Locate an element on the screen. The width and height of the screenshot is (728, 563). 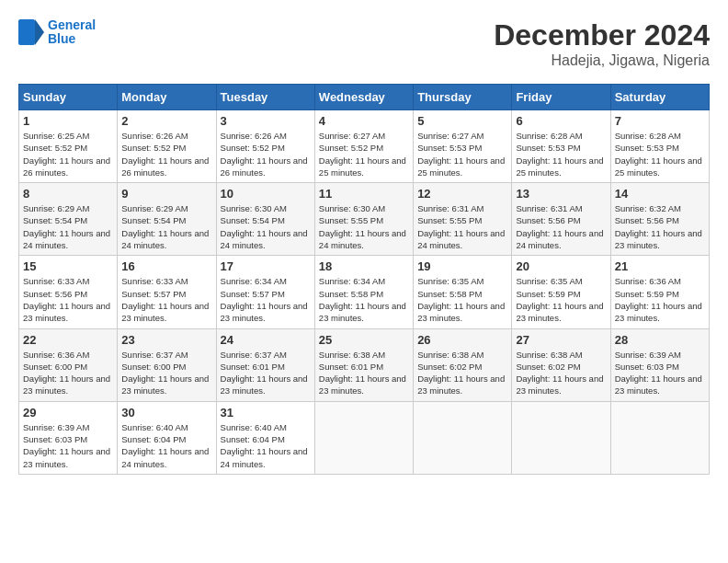
calendar-cell: 15 Sunrise: 6:33 AM Sunset: 5:56 PM Dayl… is located at coordinates (68, 293).